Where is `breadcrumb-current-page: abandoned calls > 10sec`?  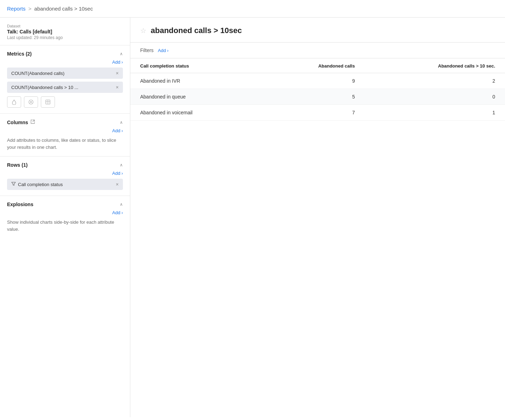 breadcrumb-current-page: abandoned calls > 10sec is located at coordinates (63, 8).